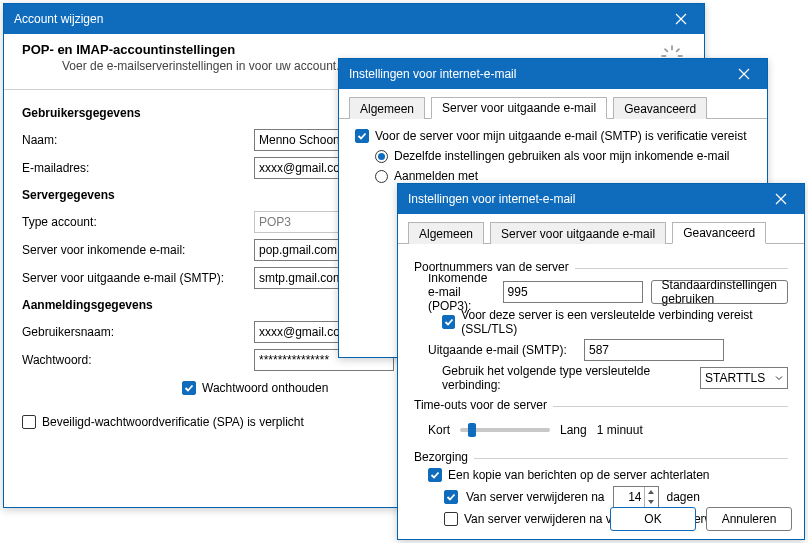 Image resolution: width=808 pixels, height=543 pixels. Describe the element at coordinates (173, 422) in the screenshot. I see `spa-label: Beveiligd-wachtwoordverificatie (SPA) is…` at that location.